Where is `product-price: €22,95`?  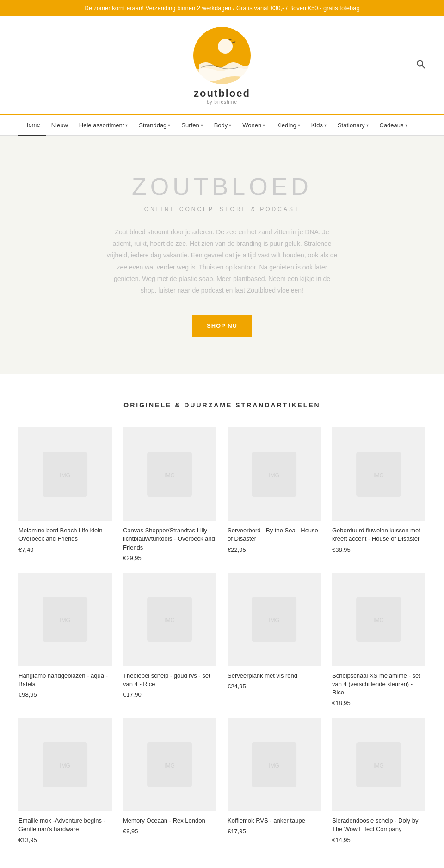 product-price: €22,95 is located at coordinates (274, 550).